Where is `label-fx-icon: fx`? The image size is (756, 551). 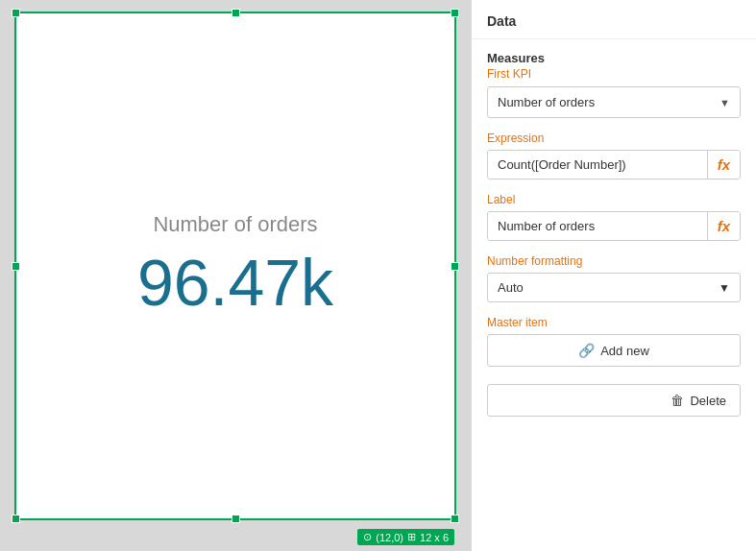
label-fx-icon: fx is located at coordinates (724, 227).